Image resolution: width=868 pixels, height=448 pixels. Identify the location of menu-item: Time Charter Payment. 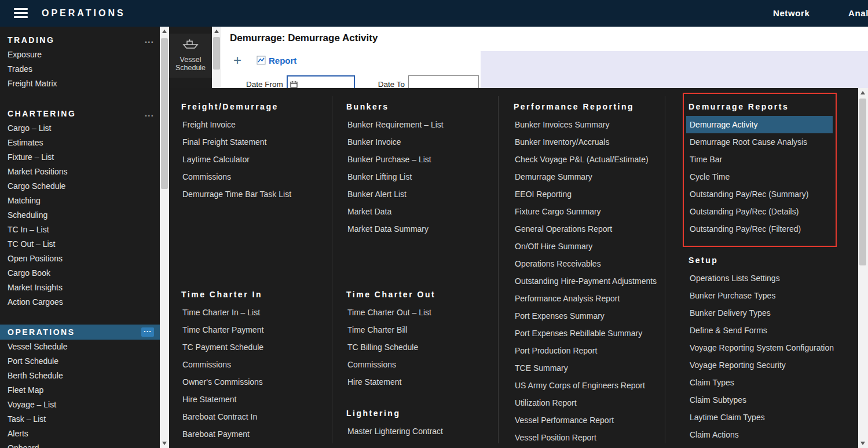
(254, 330).